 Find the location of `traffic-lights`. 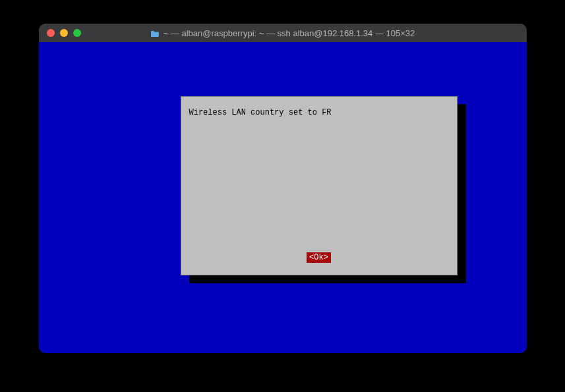

traffic-lights is located at coordinates (64, 33).